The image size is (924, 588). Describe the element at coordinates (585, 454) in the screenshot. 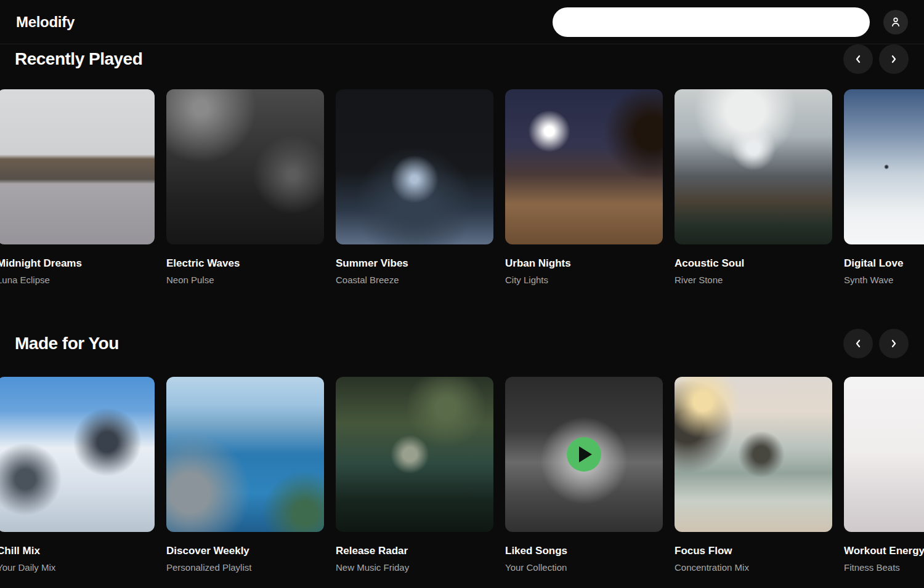

I see `play-icon` at that location.